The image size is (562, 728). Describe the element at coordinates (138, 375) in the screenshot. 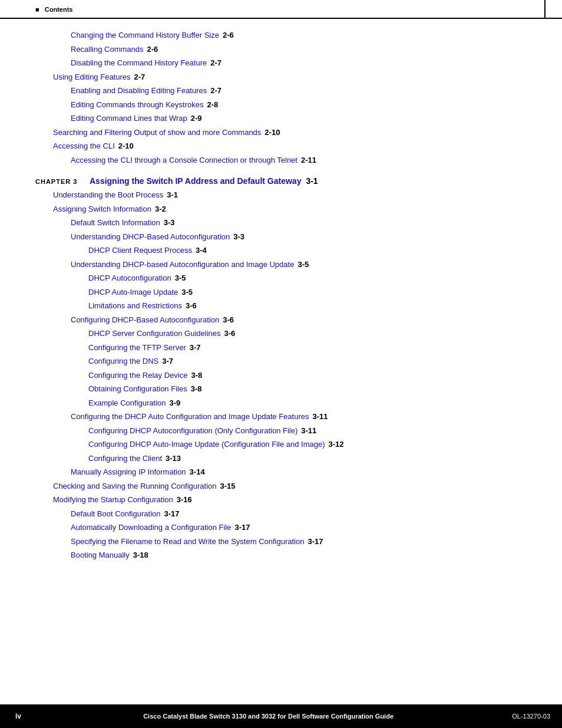

I see `toc-link: Configuring the Relay Device` at that location.